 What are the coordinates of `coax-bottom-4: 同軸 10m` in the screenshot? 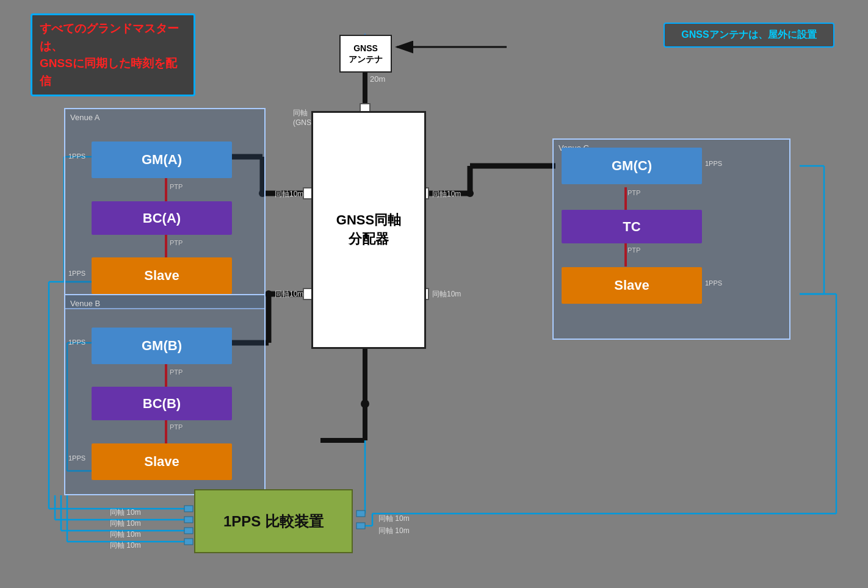 It's located at (126, 545).